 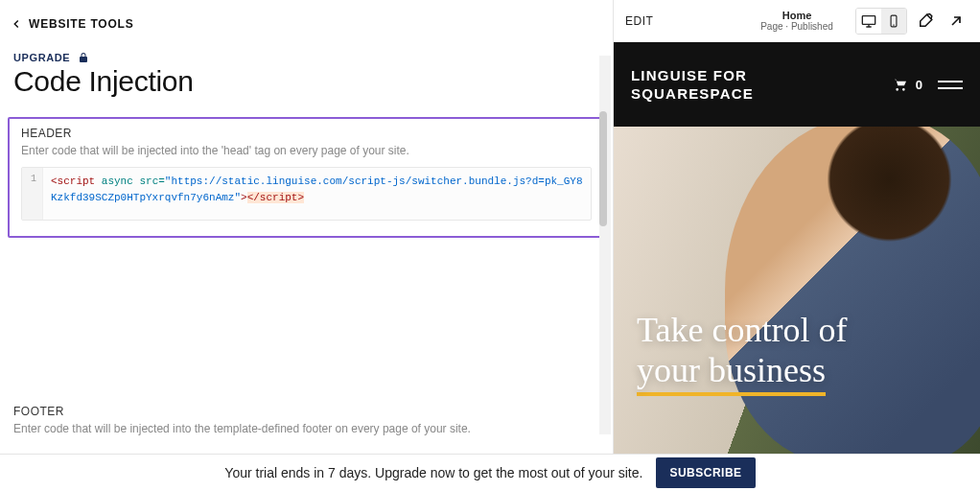 What do you see at coordinates (692, 84) in the screenshot?
I see `site-title: LINGUISE FOR SQUARESPACE` at bounding box center [692, 84].